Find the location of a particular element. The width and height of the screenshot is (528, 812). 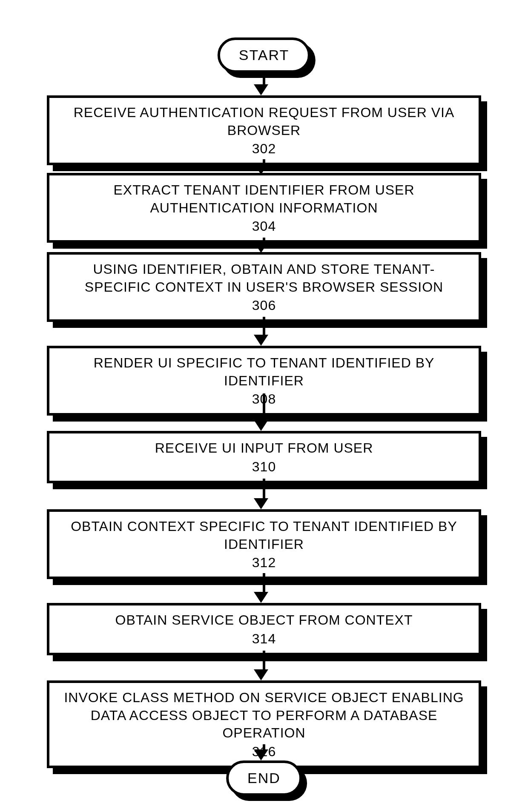

process-step: RECEIVE UI INPUT FROM USER 310 is located at coordinates (264, 457).